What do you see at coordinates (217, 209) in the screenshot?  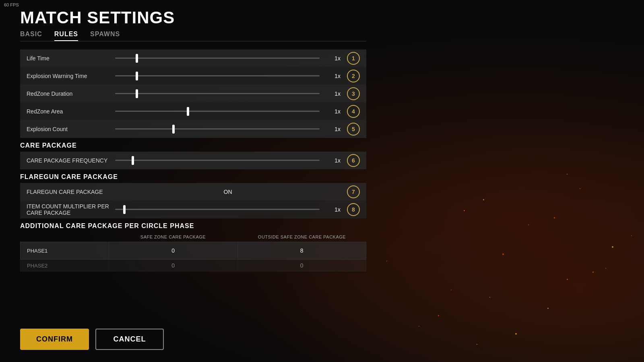 I see `slider-area-item-count-multiplier` at bounding box center [217, 209].